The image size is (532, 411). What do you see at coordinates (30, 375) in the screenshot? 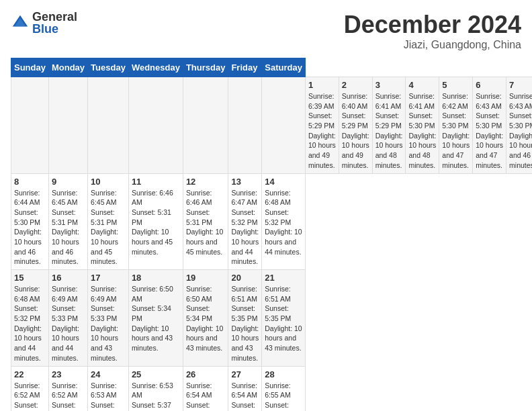
I see `day-number: 22` at bounding box center [30, 375].